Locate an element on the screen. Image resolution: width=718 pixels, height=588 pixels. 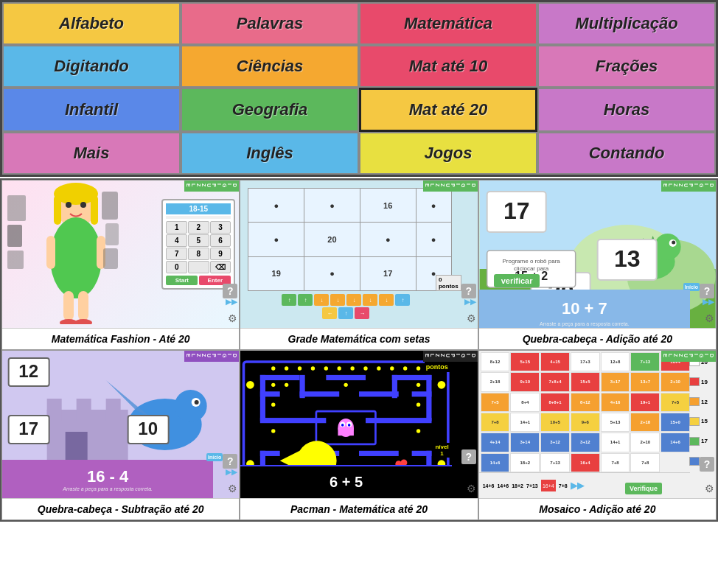
mc-3: 4+15 is located at coordinates (555, 362).